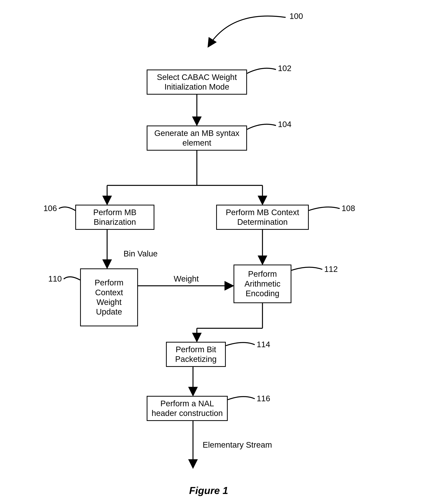  I want to click on ref-100: 100, so click(296, 16).